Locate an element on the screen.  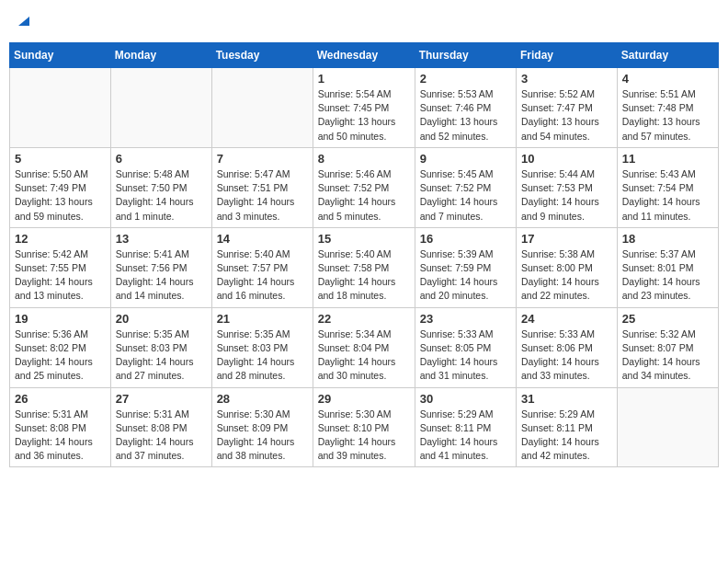
weekday-header-monday: Monday is located at coordinates (161, 55).